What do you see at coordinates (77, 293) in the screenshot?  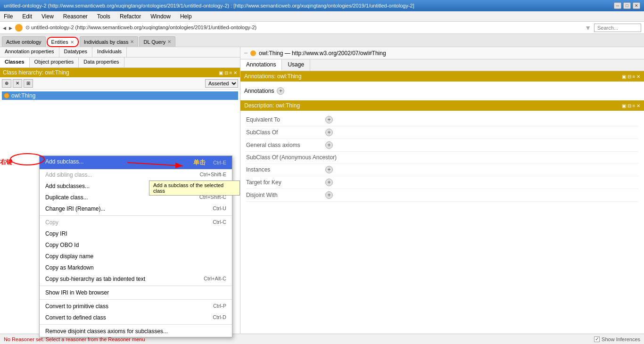 I see `ctx-show-iri-label: Show IRI in Web browser` at bounding box center [77, 293].